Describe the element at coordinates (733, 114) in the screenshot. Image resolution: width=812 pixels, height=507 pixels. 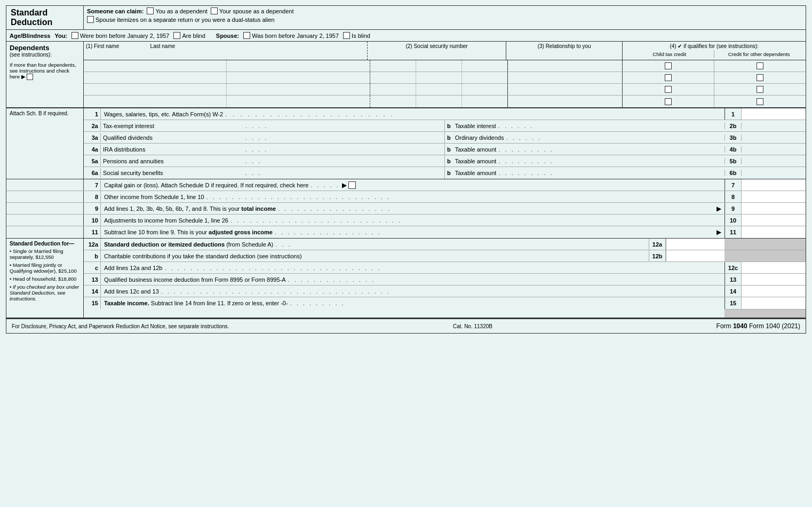
I see `line1-right-num: 1` at that location.